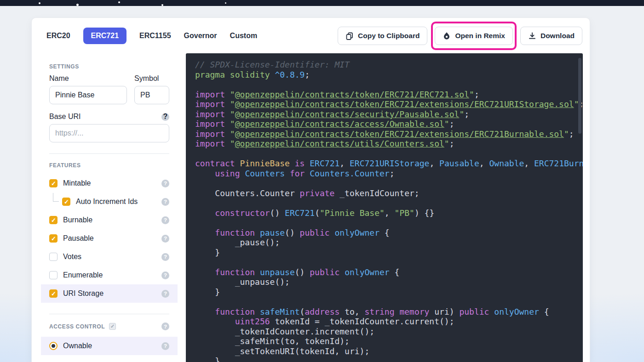 The width and height of the screenshot is (644, 362). What do you see at coordinates (112, 346) in the screenshot?
I see `access-label: Ownable` at bounding box center [112, 346].